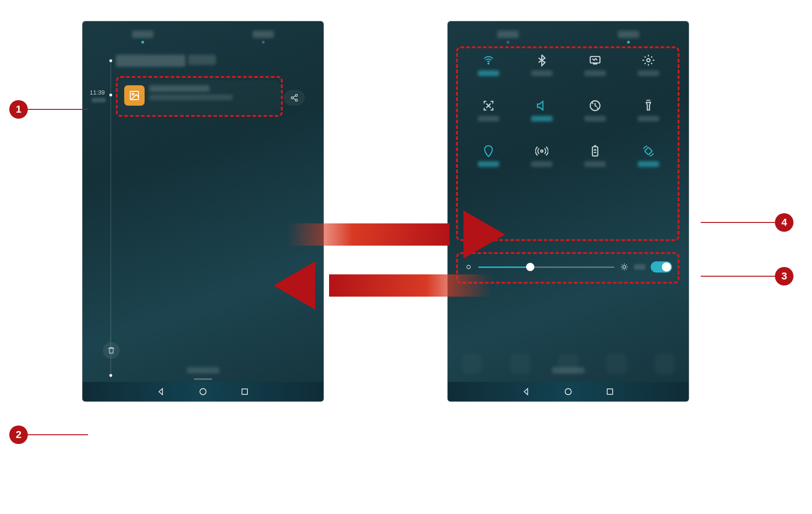 The height and width of the screenshot is (514, 812). I want to click on quick-settings-grid, so click(568, 122).